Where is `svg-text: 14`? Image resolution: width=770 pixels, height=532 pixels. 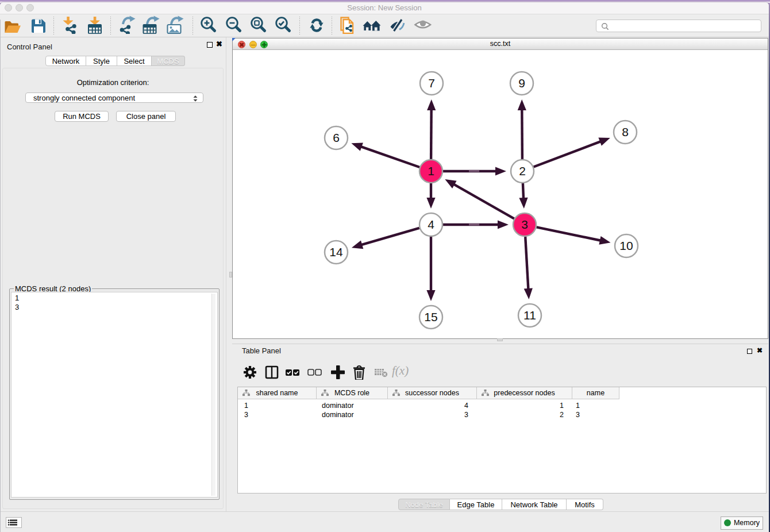
svg-text: 14 is located at coordinates (336, 252).